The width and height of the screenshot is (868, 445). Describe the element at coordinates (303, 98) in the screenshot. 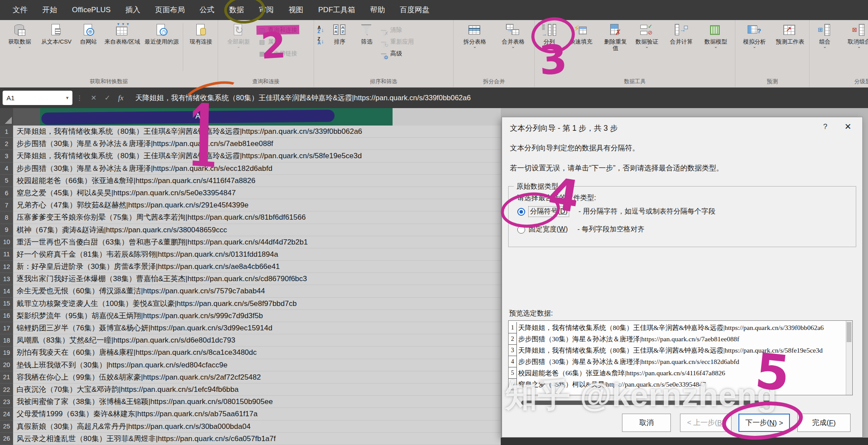

I see `formula-input: 天降姐姐，我有情绪收集系统（80集）王佳琪&辛润茜&钟嘉玲&远霞|https:/…` at that location.